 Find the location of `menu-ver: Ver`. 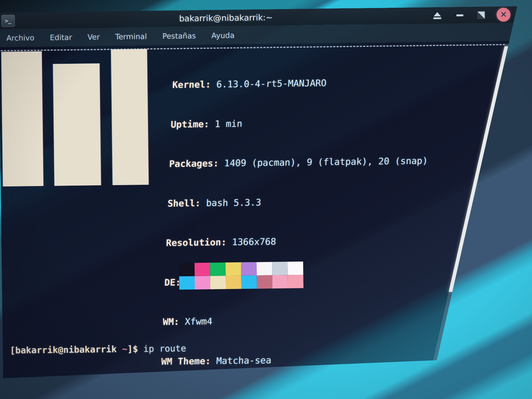

menu-ver: Ver is located at coordinates (94, 37).